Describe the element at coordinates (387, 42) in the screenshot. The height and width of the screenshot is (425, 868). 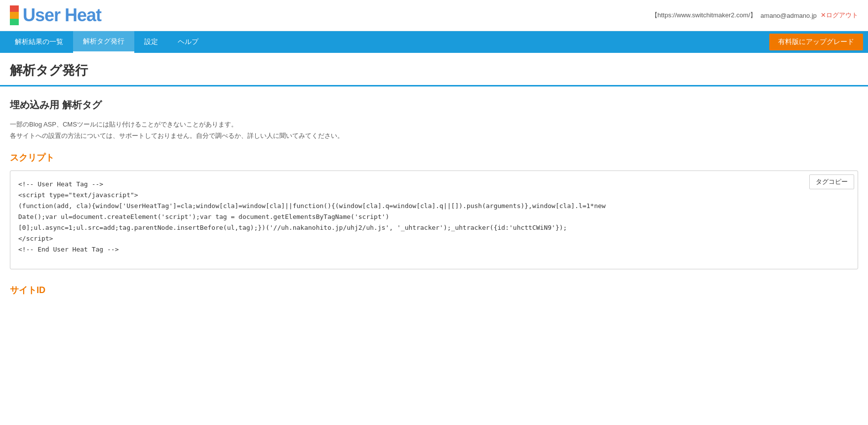
I see `nav-items: 解析結果の一覧 解析タグ発行 設定 ヘルプ` at that location.